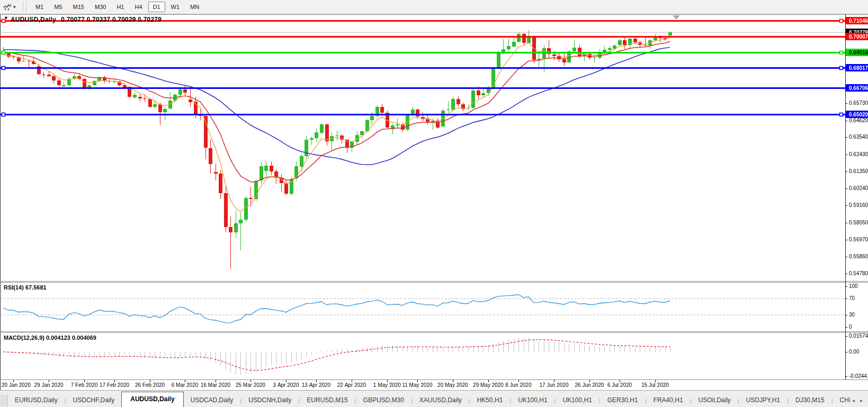  Describe the element at coordinates (763, 400) in the screenshot. I see `chart-tab-usdjpy-h1: USDJPY,H1` at that location.